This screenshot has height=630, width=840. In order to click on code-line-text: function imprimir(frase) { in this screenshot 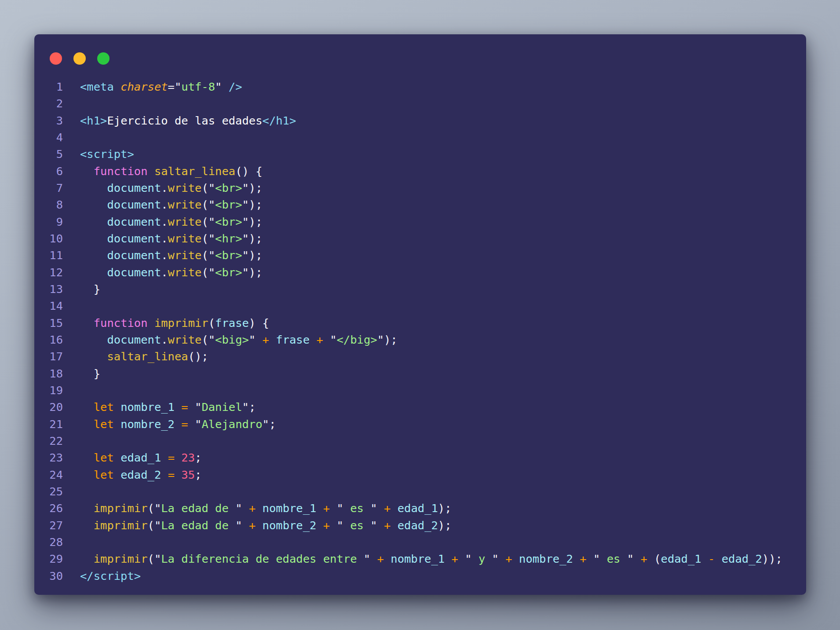, I will do `click(166, 323)`.